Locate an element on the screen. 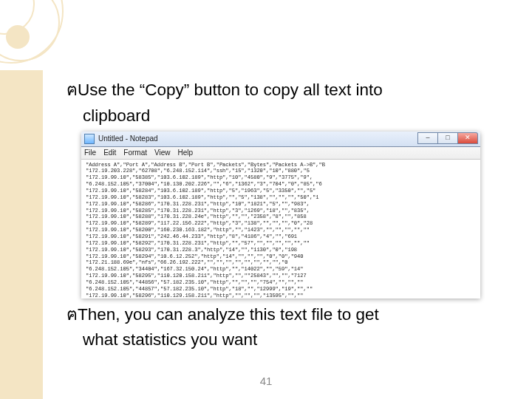 The width and height of the screenshot is (532, 399). bullet-2-text-line1: Then, you can analyze this text file to … is located at coordinates (228, 315).